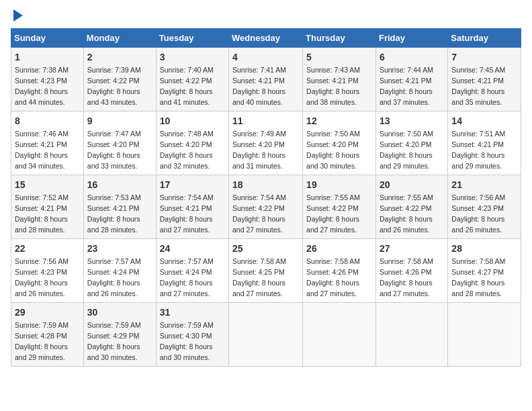 The image size is (532, 411). What do you see at coordinates (192, 144) in the screenshot?
I see `calendar-cell: 10Sunrise: 7:48 AMSunset: 4:20 PMDayligh…` at bounding box center [192, 144].